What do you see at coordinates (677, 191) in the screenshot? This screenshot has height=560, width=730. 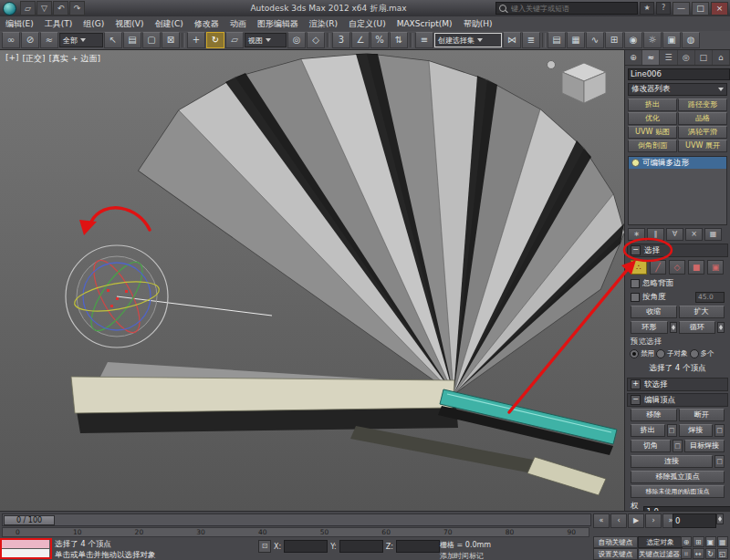 I see `modifier-stack: 可编辑多边形` at bounding box center [677, 191].